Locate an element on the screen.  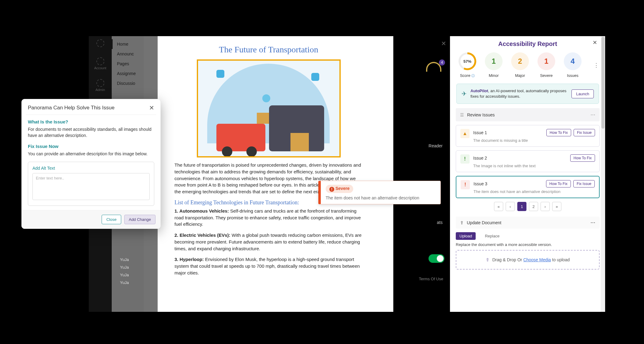
page-first: « is located at coordinates (499, 206).